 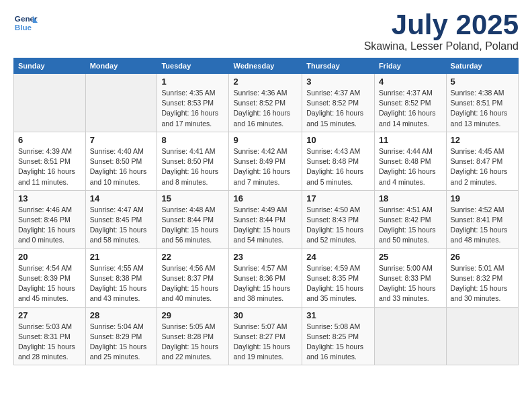 I want to click on weekday-header-friday: Friday, so click(x=410, y=66).